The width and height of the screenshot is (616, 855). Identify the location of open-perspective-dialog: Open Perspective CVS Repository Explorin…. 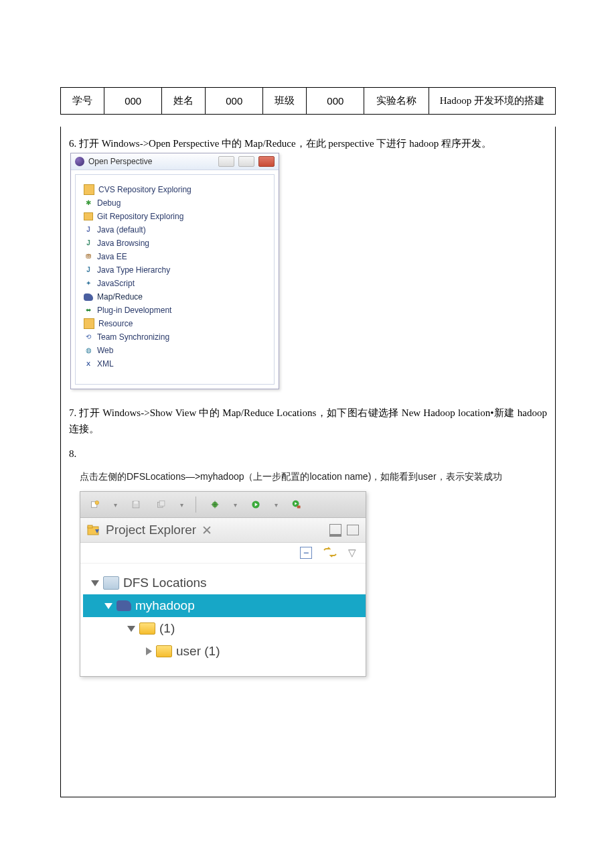
(175, 271).